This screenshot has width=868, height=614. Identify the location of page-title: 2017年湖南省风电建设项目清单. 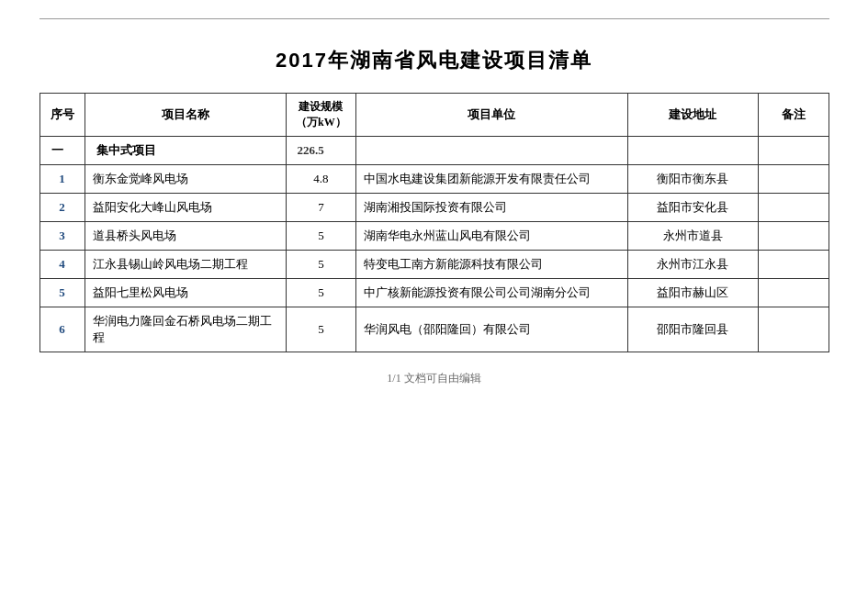
(434, 61).